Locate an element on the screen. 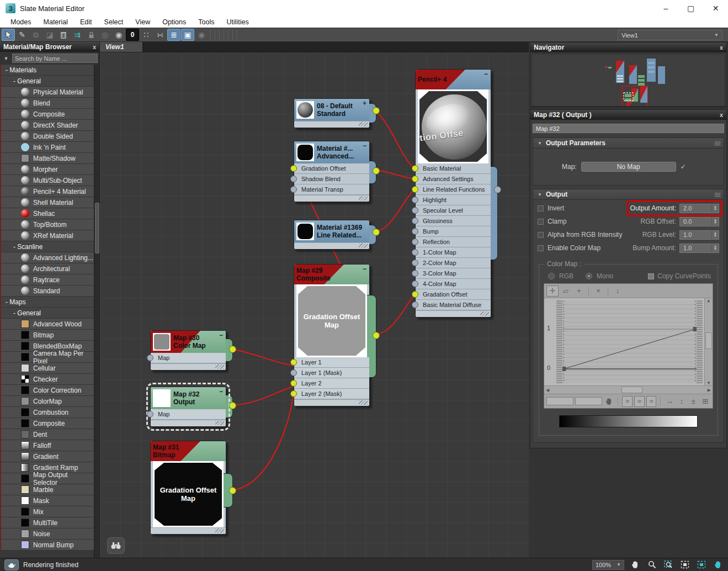  list-item-matte-shadow: Matte/Shadow is located at coordinates (47, 158).